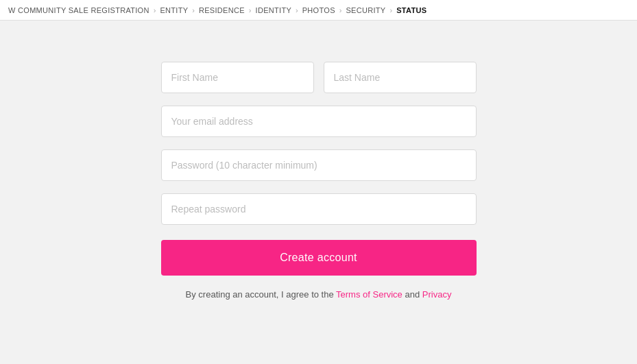 The width and height of the screenshot is (637, 364). I want to click on name-row, so click(319, 77).